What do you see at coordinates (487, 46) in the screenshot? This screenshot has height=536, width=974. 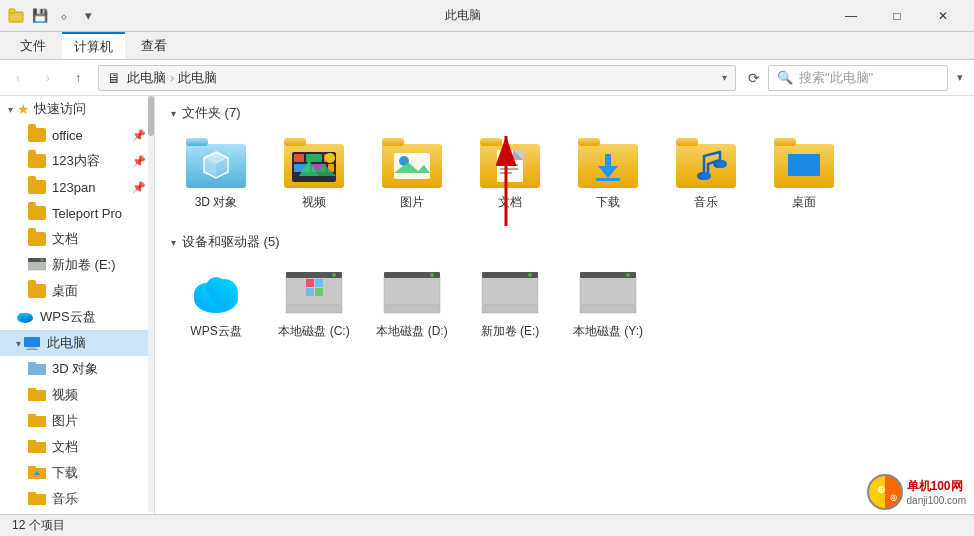 I see `ribbon: 文件 计算机 查看` at bounding box center [487, 46].